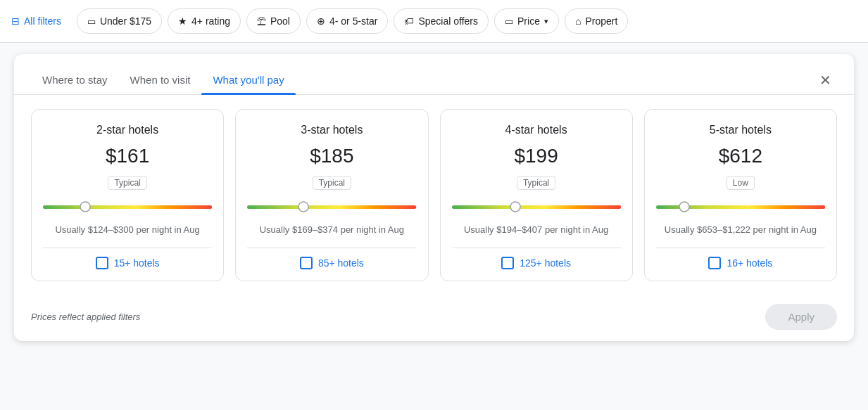 The width and height of the screenshot is (868, 410). What do you see at coordinates (41, 21) in the screenshot?
I see `all-filters-chip: ⊟ All filters` at bounding box center [41, 21].